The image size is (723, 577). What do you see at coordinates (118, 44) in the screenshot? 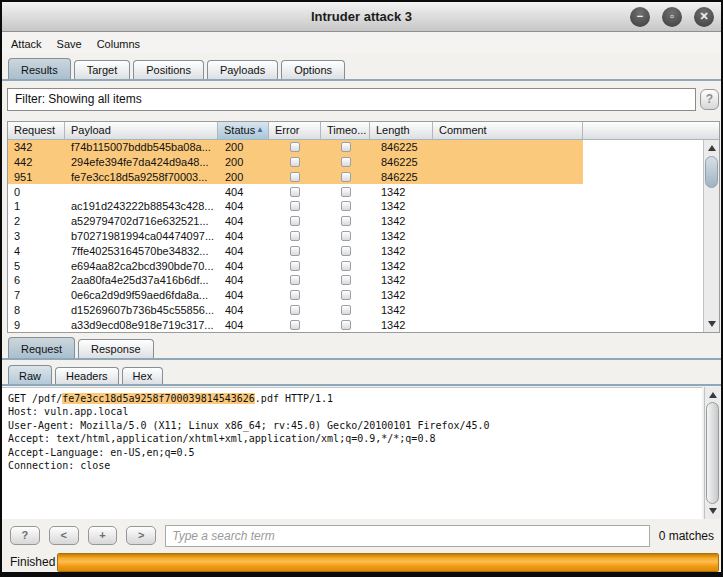
I see `menu-columns: Columns` at bounding box center [118, 44].